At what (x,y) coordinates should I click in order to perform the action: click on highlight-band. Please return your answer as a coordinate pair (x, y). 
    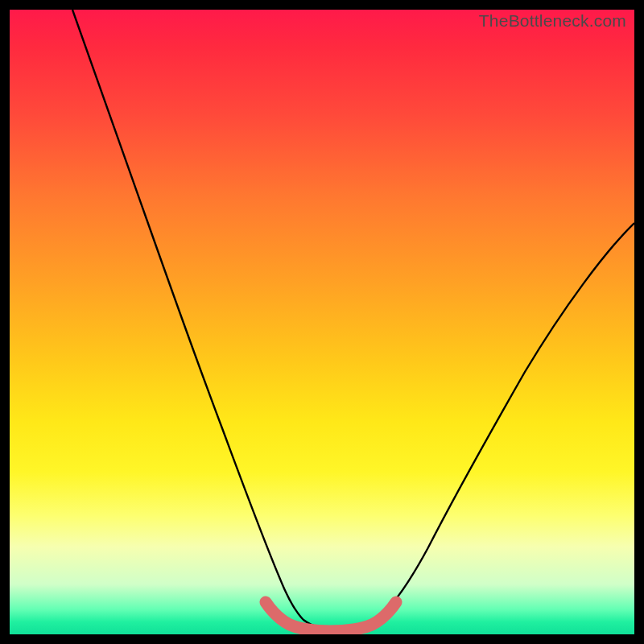
    Looking at the image, I should click on (331, 617).